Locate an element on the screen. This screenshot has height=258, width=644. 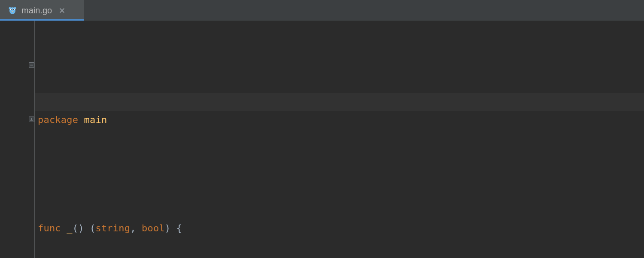
type-string: string is located at coordinates (112, 228).